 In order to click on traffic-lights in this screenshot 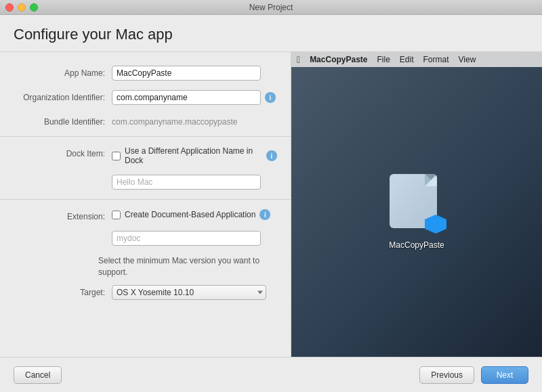, I will do `click(22, 7)`.